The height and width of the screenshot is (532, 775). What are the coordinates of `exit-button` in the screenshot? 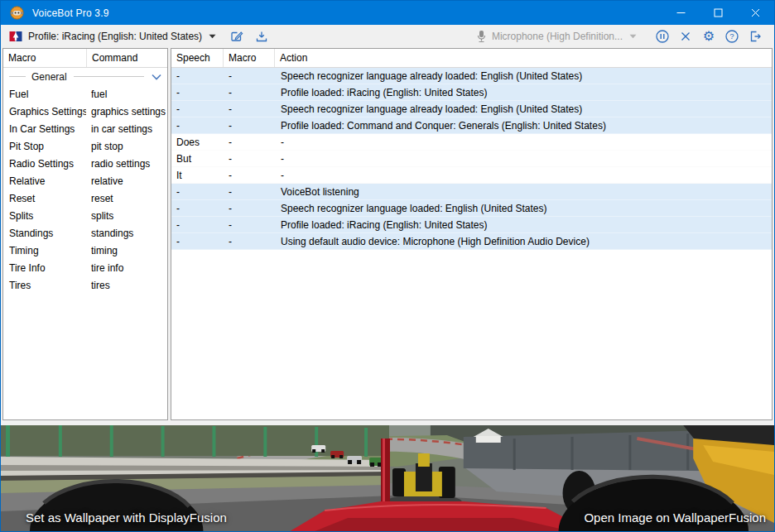 It's located at (755, 36).